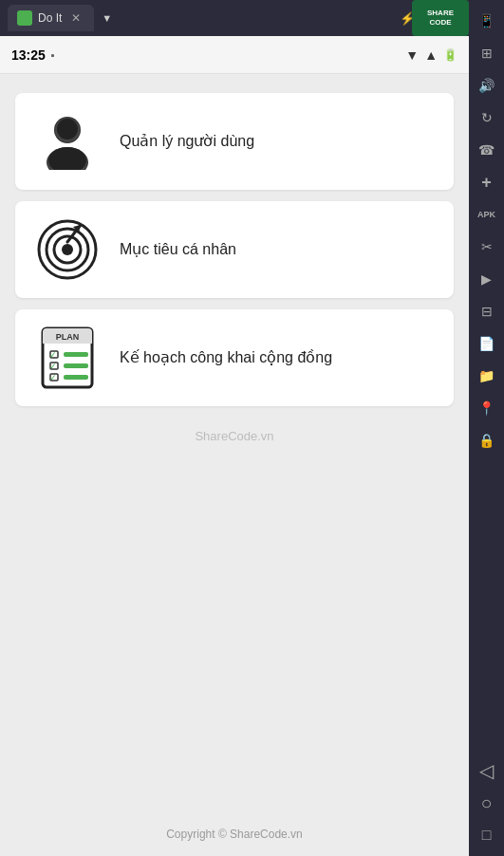  I want to click on browser-topbar: Do It ✕ ▼ ⚡ ⊙ ☰ SHARECODE, so click(234, 18).